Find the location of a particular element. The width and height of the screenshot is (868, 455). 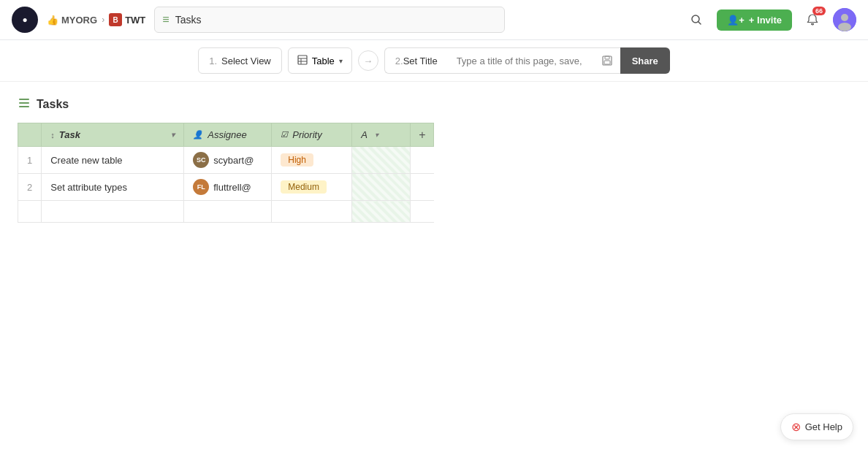

table-label: Table is located at coordinates (323, 61).